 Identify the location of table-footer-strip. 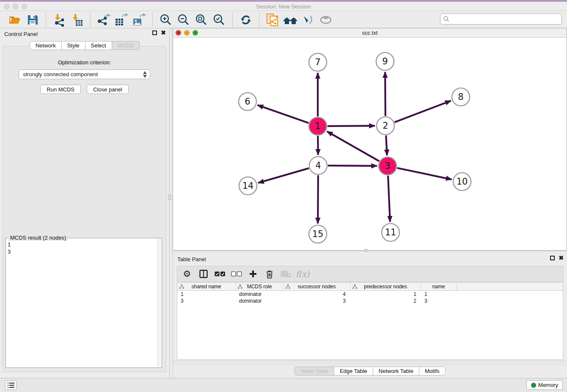
(370, 363).